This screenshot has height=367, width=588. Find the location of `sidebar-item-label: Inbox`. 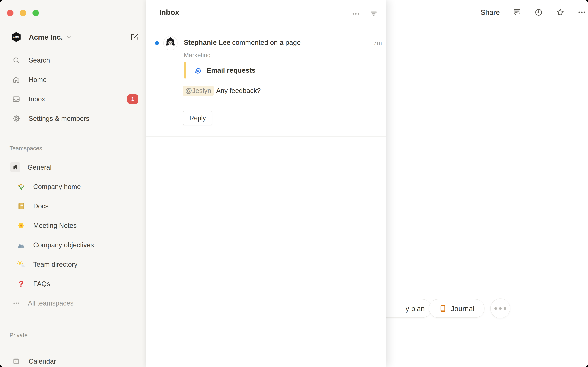

sidebar-item-label: Inbox is located at coordinates (37, 99).